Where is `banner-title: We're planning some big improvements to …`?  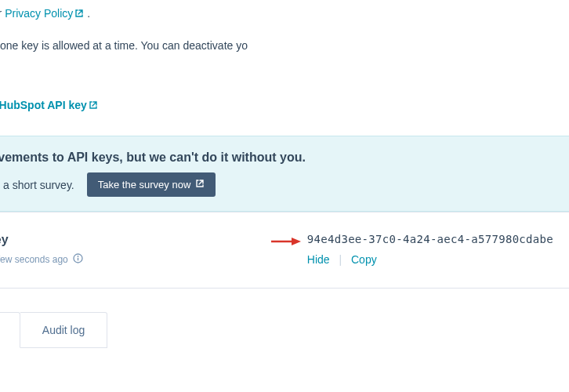 banner-title: We're planning some big improvements to … is located at coordinates (277, 158).